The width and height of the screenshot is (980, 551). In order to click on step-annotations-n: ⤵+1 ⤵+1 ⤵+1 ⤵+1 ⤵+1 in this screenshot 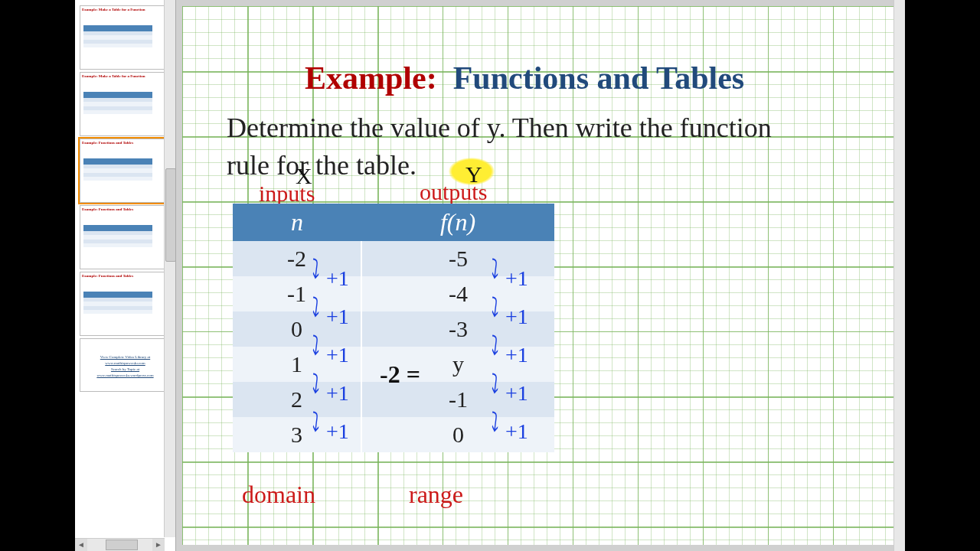, I will do `click(338, 362)`.